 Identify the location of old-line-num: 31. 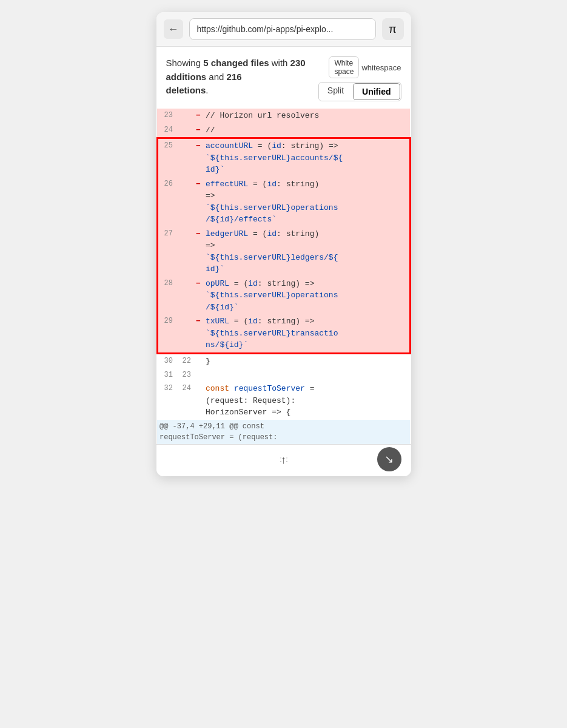
(166, 375).